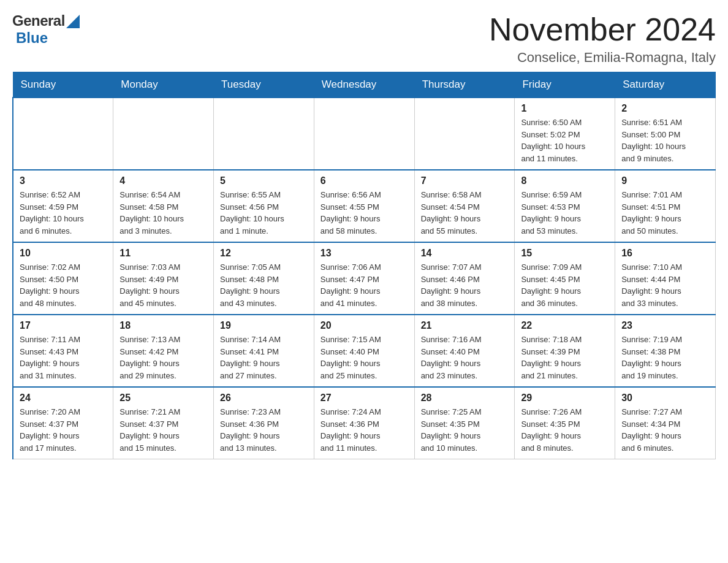 This screenshot has height=563, width=728. I want to click on logo-triangle-icon, so click(73, 21).